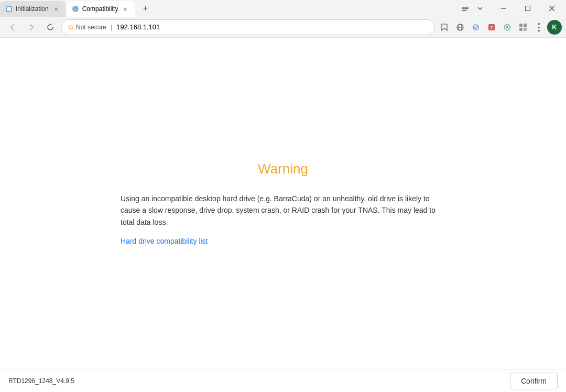 Image resolution: width=566 pixels, height=392 pixels. I want to click on minimize-button, so click(504, 8).